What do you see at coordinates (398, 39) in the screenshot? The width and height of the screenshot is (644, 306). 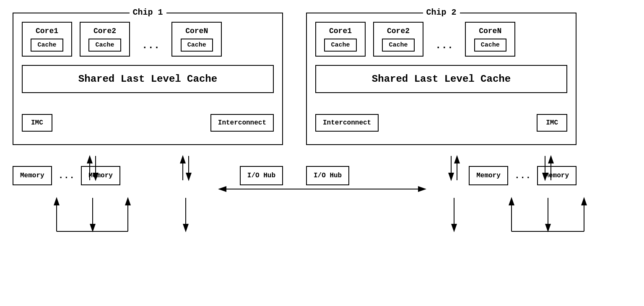 I see `chip2-core2-box: Core2 Cache` at bounding box center [398, 39].